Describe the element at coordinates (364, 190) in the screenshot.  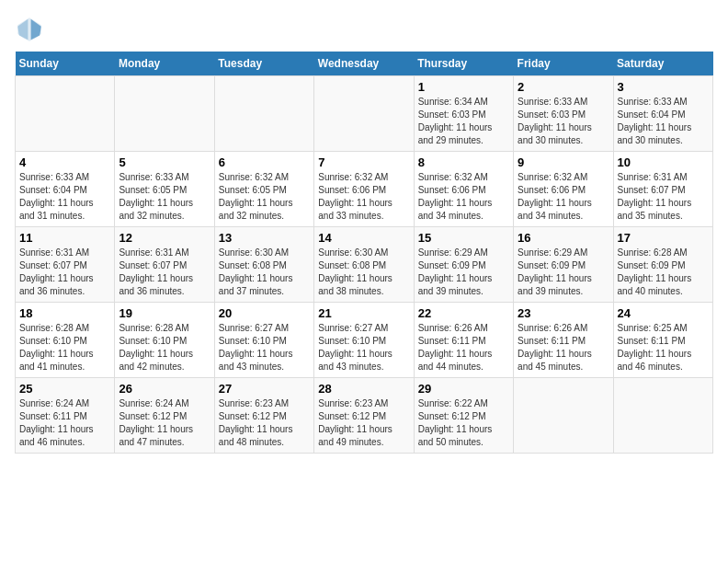
I see `week-row-2: 4Sunrise: 6:33 AMSunset: 6:04 PMDaylight…` at that location.